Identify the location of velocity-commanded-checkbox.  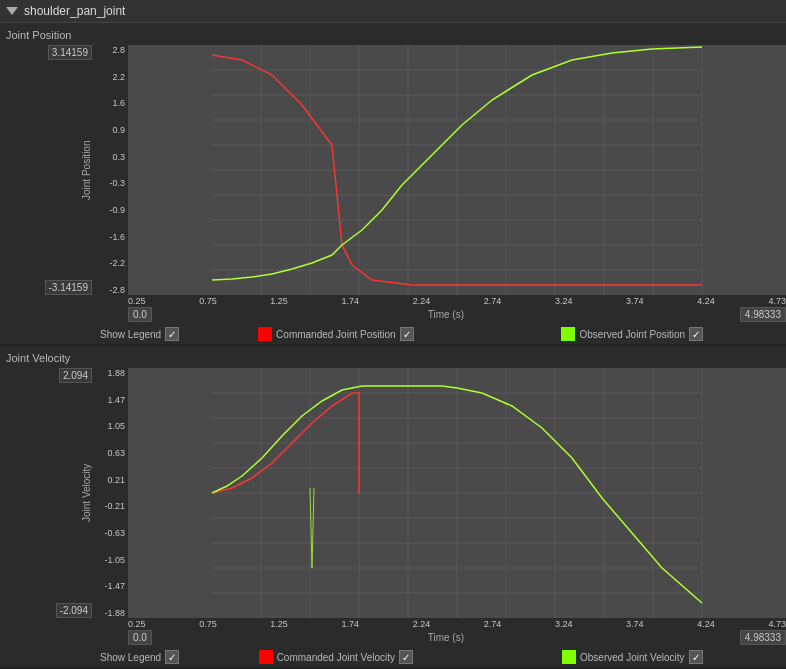
(406, 657).